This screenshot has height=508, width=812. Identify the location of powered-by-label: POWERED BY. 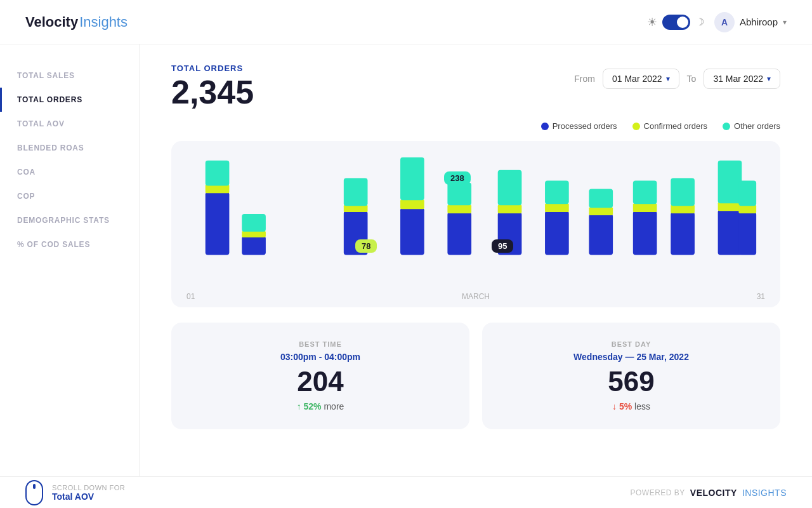
(658, 493).